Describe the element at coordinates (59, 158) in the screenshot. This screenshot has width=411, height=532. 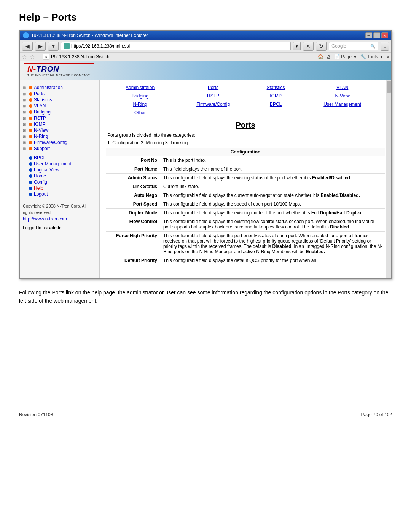
I see `sidebar-item-bpcl: BPCL` at that location.